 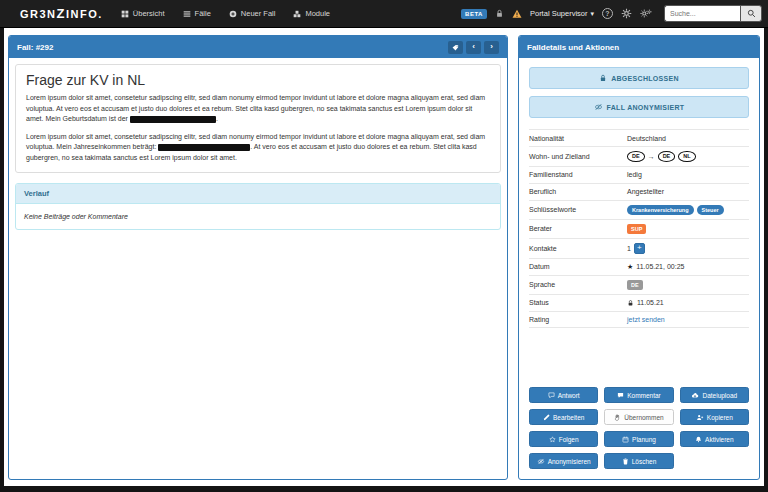 I want to click on case-paragraph-1: Lorem ipsum dolor sit amet, consetetur s…, so click(x=258, y=109).